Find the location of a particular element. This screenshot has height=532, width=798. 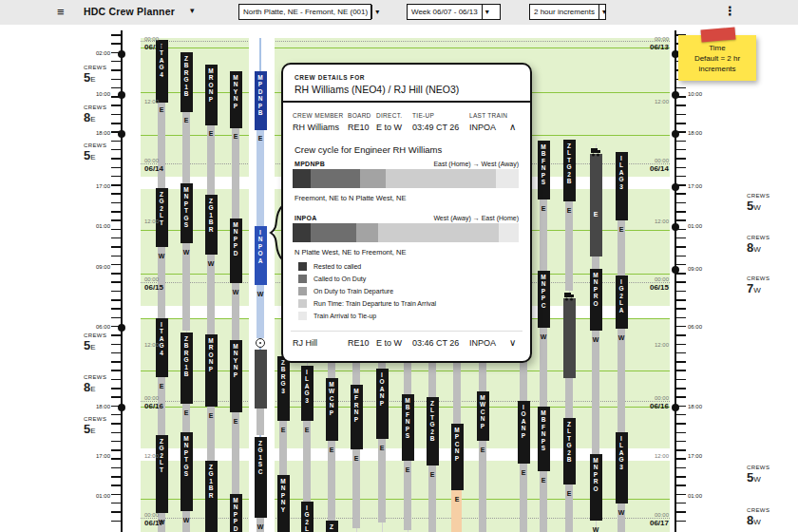

increment-select: 2 hour increments ▾ is located at coordinates (568, 11).